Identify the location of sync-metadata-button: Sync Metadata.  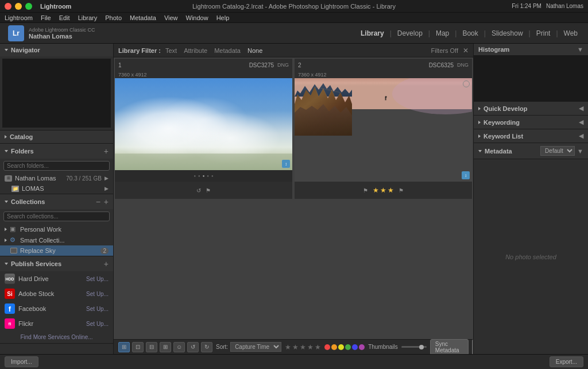
(449, 347).